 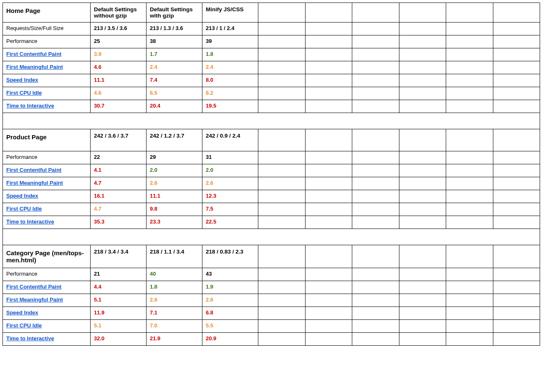 What do you see at coordinates (47, 257) in the screenshot?
I see `section-title-cell: Category Page (men/tops-men.html)` at bounding box center [47, 257].